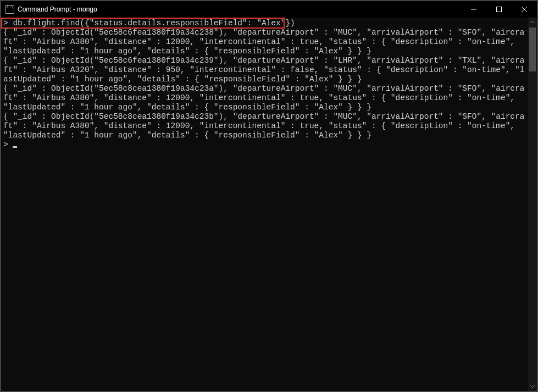  Describe the element at coordinates (524, 9) in the screenshot. I see `close-button` at that location.